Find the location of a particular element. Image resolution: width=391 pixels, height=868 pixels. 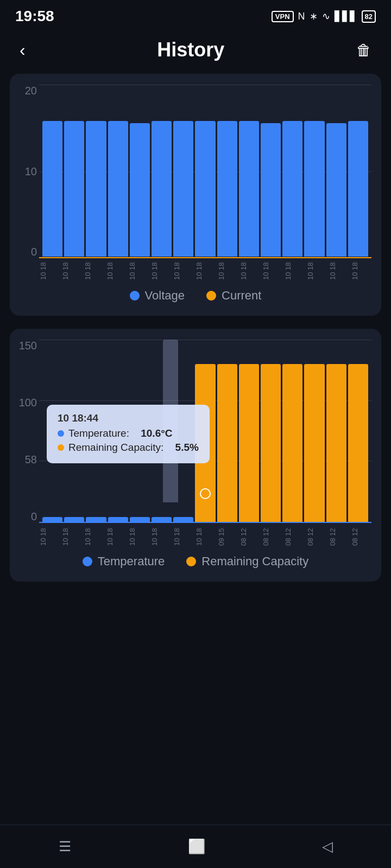

x2-label-3: 10 18:46 is located at coordinates (116, 537).